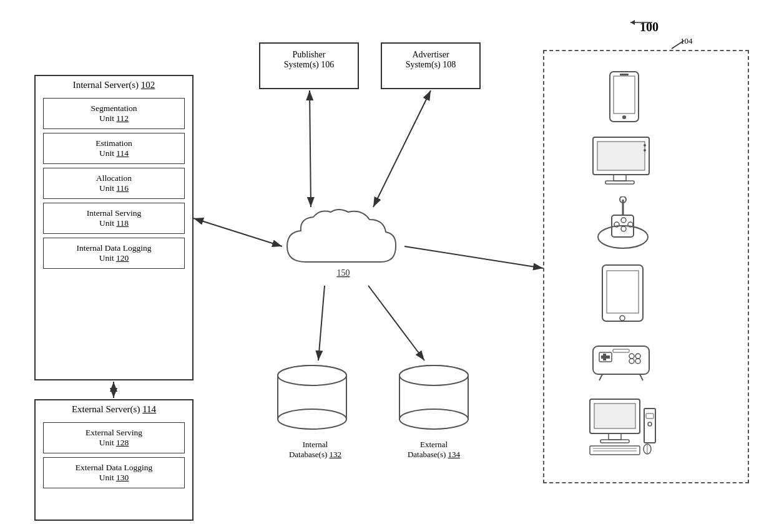  I want to click on internal-server-box: Internal Server(s) 102 SegmentationUnit …, so click(114, 228).